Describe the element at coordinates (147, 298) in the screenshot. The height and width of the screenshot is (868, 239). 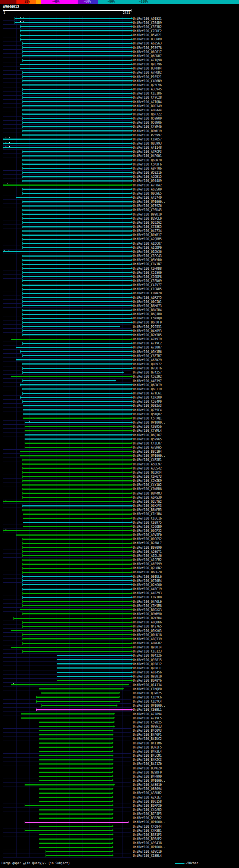
I see `hit-label: UniRef100_A6R2Y5` at that location.